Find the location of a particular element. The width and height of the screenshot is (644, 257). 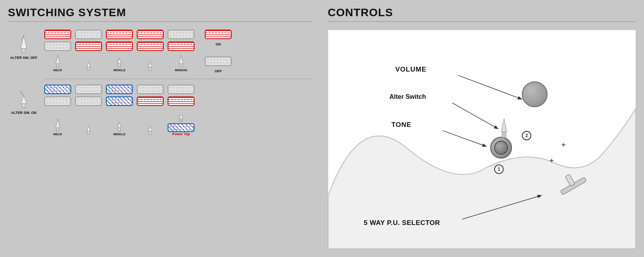

badge-2-text: 2 is located at coordinates (527, 136).